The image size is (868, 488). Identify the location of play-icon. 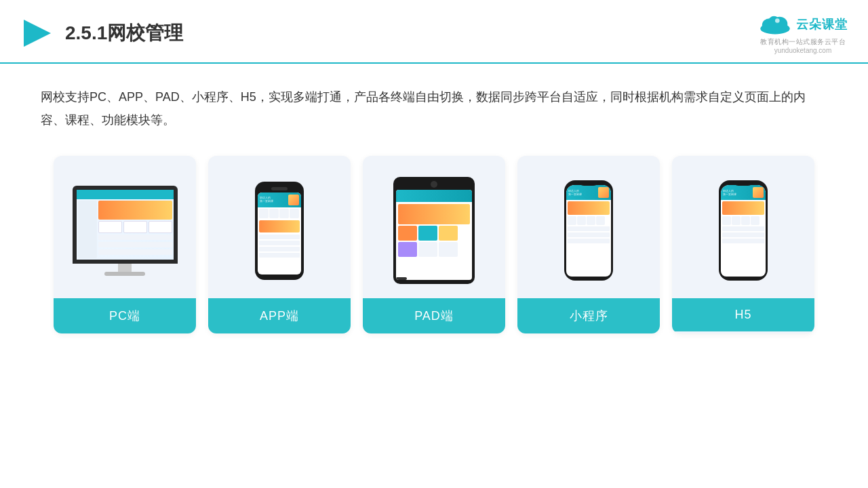
(37, 33).